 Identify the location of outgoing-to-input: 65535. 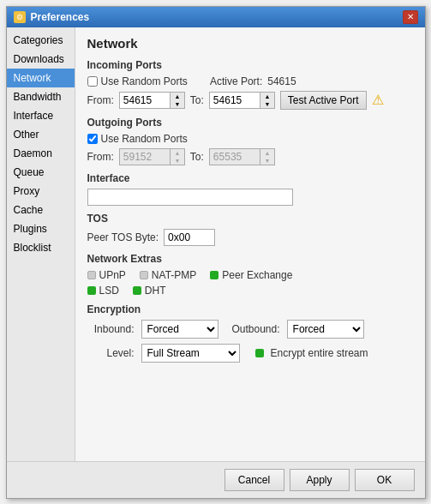
(235, 157).